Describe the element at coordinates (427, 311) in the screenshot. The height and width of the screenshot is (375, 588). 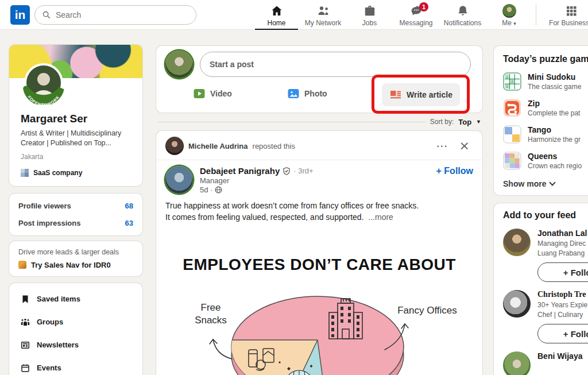
I see `pie-label-fancy-offices: Fancy Offices` at that location.